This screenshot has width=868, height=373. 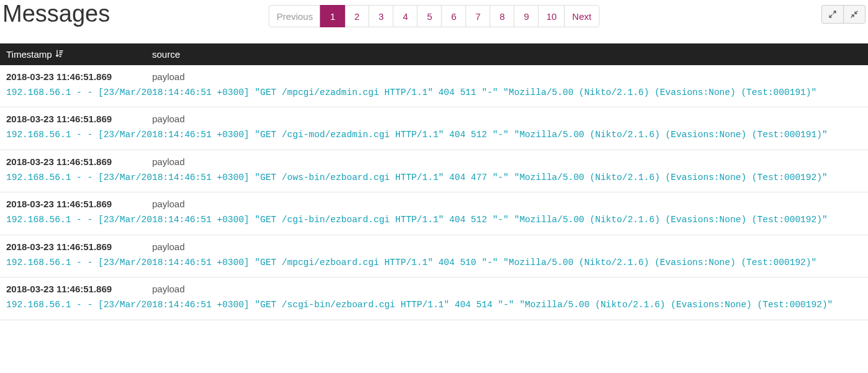 What do you see at coordinates (833, 14) in the screenshot?
I see `expand-icon` at bounding box center [833, 14].